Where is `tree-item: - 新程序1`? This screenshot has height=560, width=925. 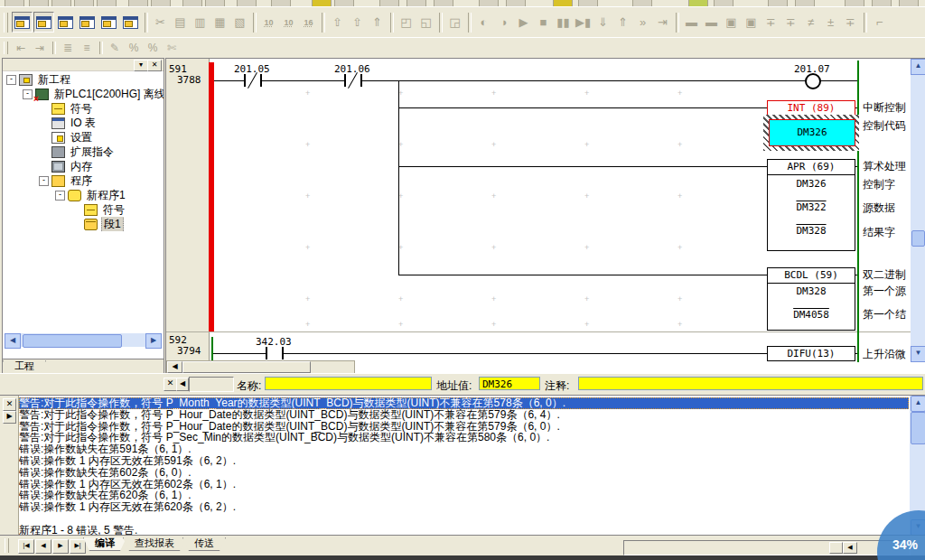
tree-item: - 新程序1 is located at coordinates (83, 195).